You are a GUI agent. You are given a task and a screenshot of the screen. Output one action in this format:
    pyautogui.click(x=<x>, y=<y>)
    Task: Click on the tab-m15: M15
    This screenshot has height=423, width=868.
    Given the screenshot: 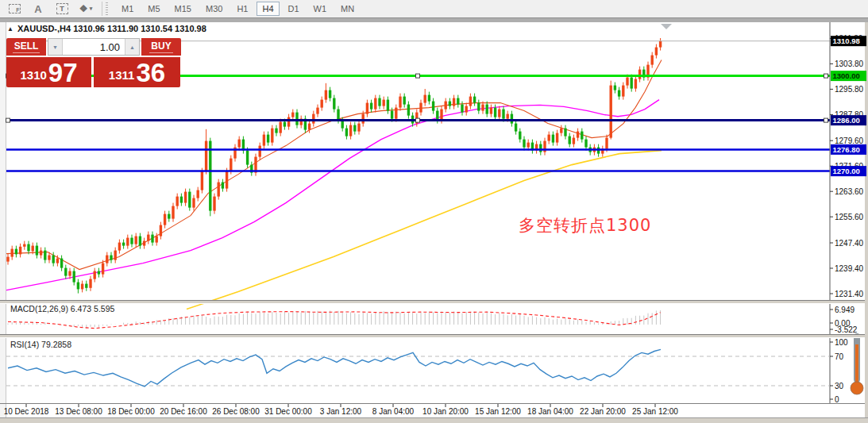 What is the action you would take?
    pyautogui.click(x=183, y=9)
    